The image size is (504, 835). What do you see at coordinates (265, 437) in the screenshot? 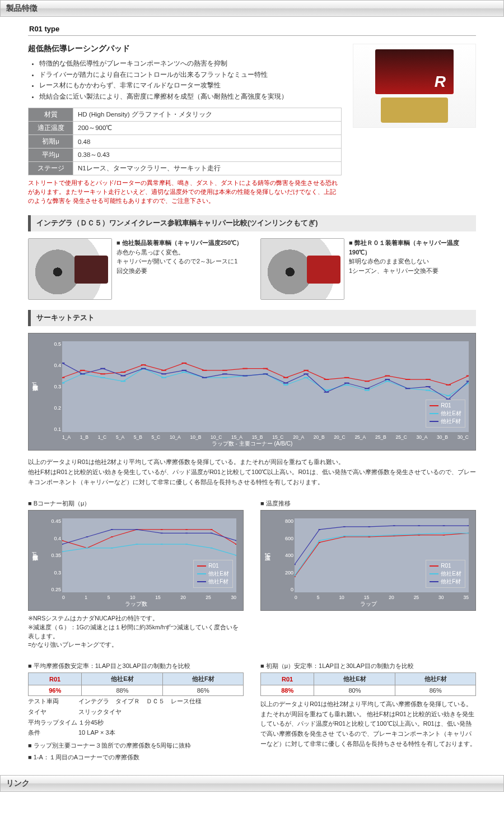
I see `chart-xticks: 1_A1_B1_C5_A5_B5_C10_A10_B10_C15_A15_B15…` at bounding box center [265, 437].